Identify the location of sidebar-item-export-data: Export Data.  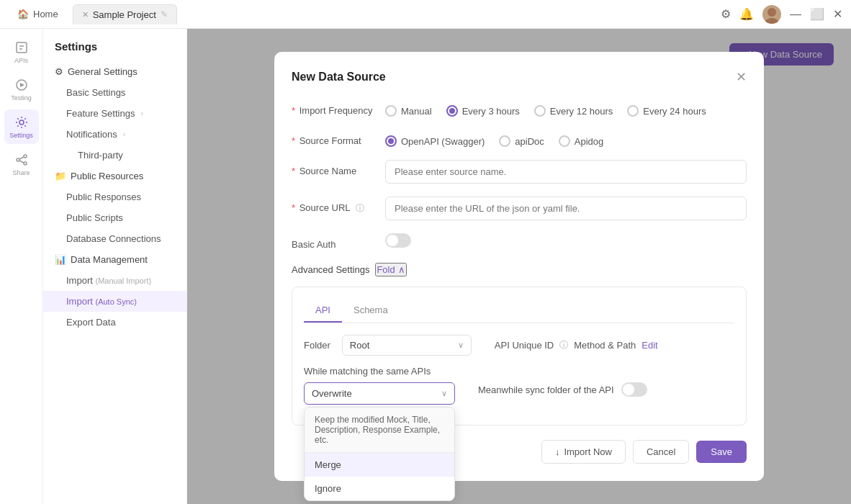
(115, 323).